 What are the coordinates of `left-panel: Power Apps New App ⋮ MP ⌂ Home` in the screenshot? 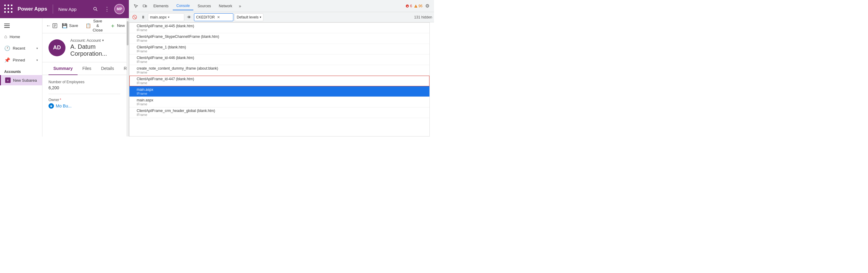 It's located at (64, 68).